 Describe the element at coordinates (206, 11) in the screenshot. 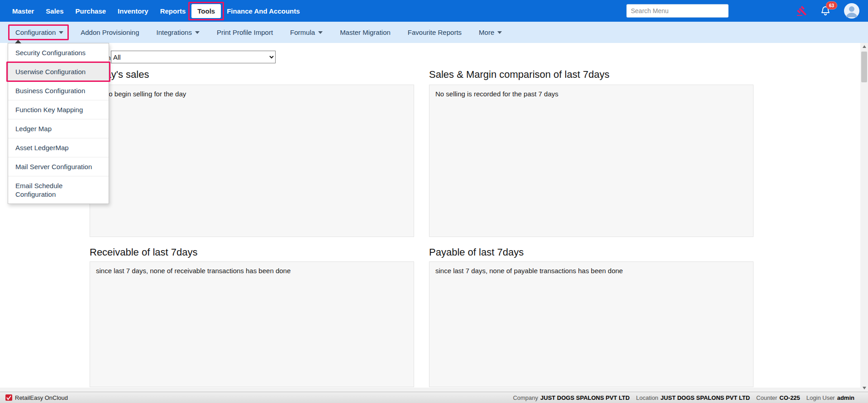

I see `topnav-item-tools-label: Tools` at that location.